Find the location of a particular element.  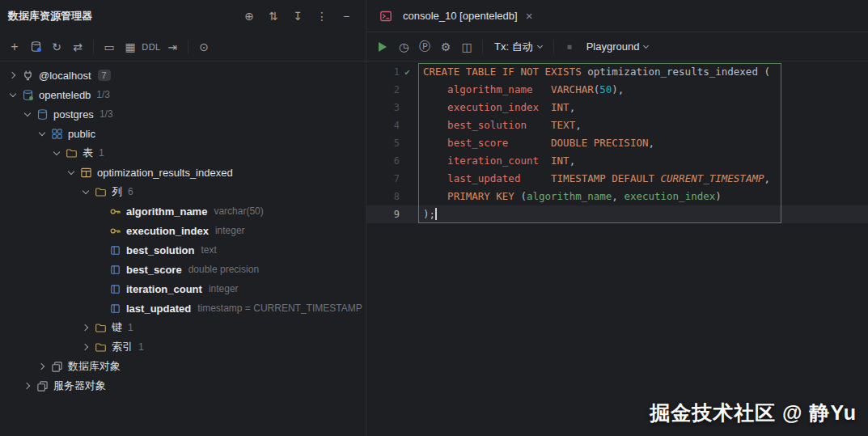

editor-gutter: 1✔23456789 is located at coordinates (392, 249).